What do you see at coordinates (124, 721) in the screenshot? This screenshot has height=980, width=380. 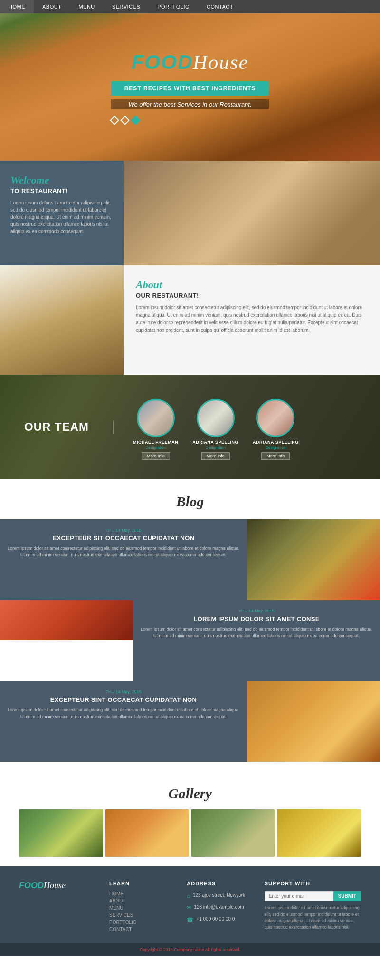 I see `blog-card-3: THU 14 May, 2015 EXCEPTEUR SINT OCCAECAT…` at bounding box center [124, 721].